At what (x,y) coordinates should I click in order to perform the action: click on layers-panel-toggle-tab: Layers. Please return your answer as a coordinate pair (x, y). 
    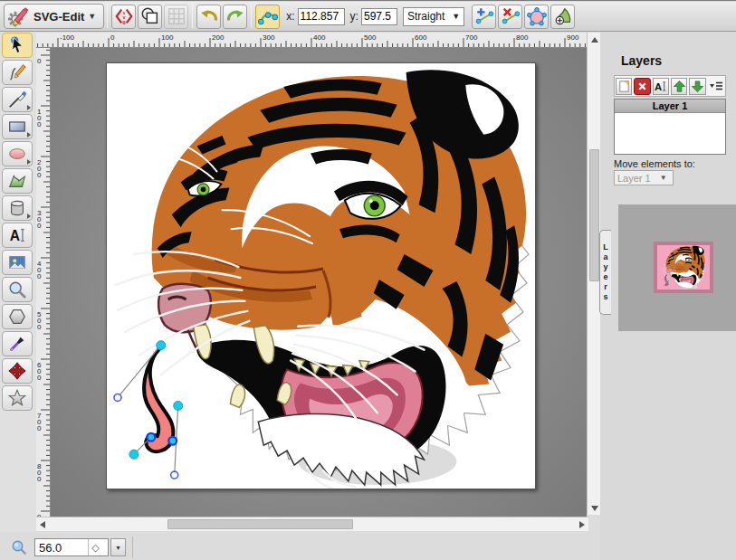
    Looking at the image, I should click on (605, 272).